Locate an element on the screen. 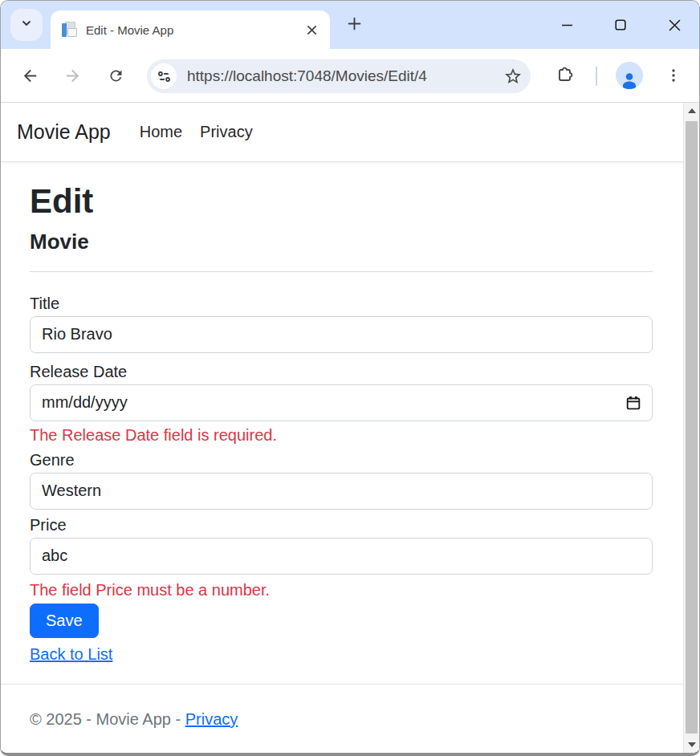 This screenshot has width=700, height=756. footer-privacy-link: Privacy is located at coordinates (212, 719).